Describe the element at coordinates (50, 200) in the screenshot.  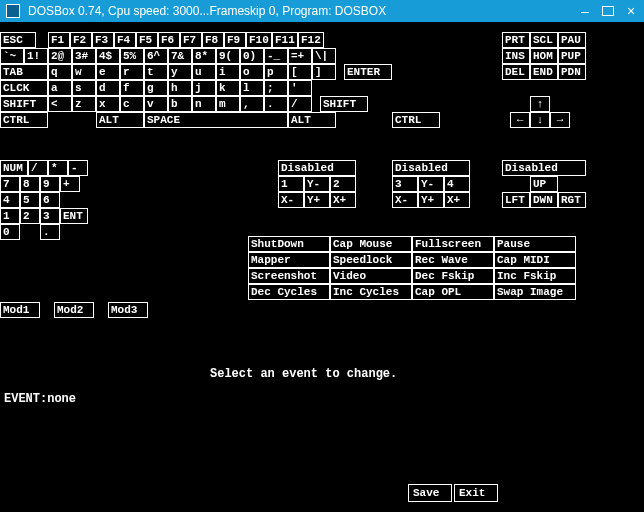
I see `numpad-6: 6` at that location.